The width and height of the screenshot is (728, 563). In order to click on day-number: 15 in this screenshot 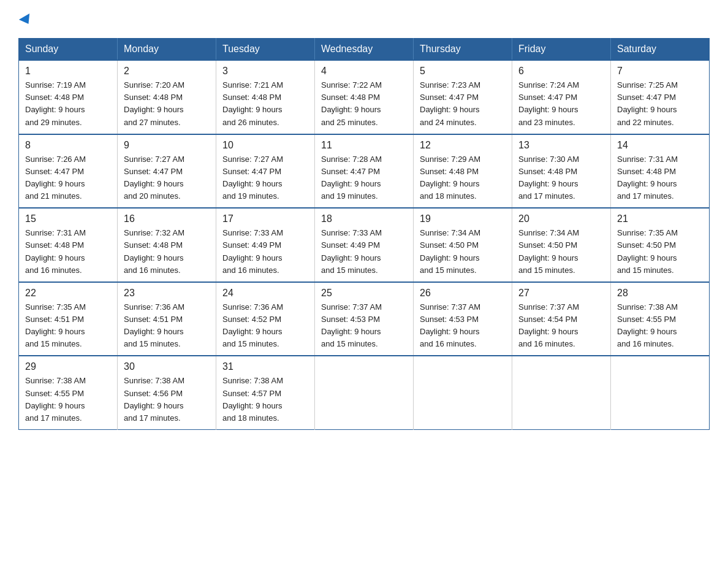, I will do `click(68, 219)`.